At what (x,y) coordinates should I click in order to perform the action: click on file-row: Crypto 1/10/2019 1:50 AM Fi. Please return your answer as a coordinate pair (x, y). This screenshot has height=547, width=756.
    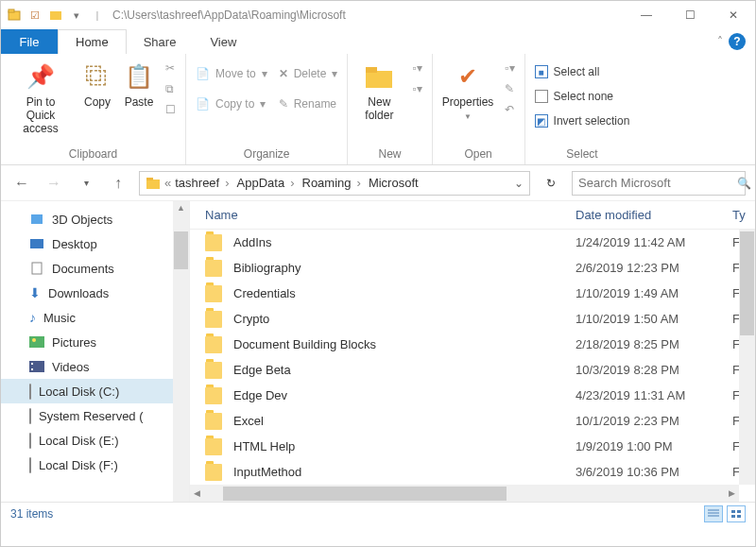
    Looking at the image, I should click on (472, 319).